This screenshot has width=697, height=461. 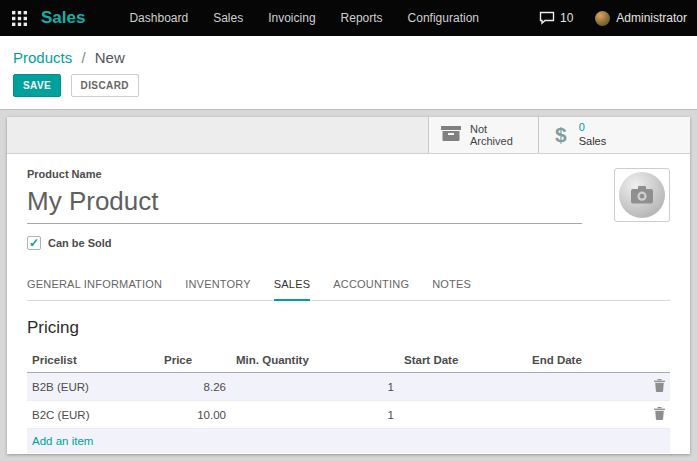 I want to click on tab-accounting: ACCOUNTING, so click(x=371, y=285).